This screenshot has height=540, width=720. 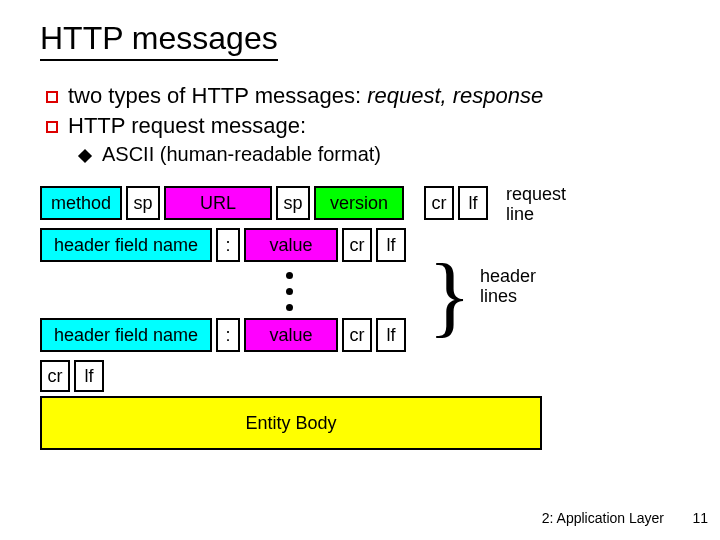 What do you see at coordinates (380, 154) in the screenshot?
I see `sub-bullet-item: ASCII (human-readable format)` at bounding box center [380, 154].